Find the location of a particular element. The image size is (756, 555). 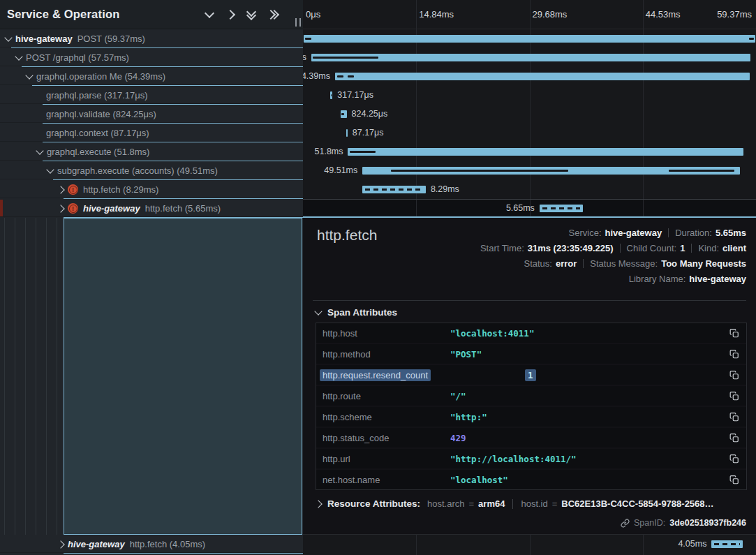

timeline-row: 5.65ms is located at coordinates (529, 208).